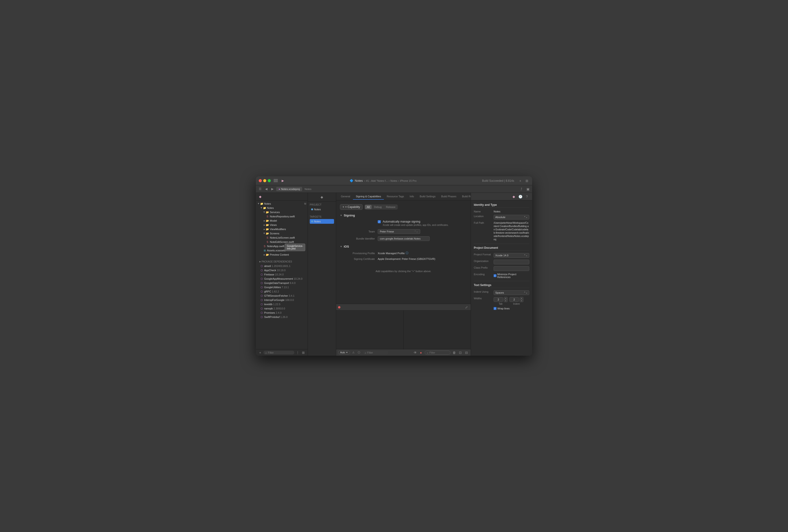 The height and width of the screenshot is (532, 788). I want to click on inspector-format-select: Xcode 14.0 ⌃⌄, so click(511, 255).